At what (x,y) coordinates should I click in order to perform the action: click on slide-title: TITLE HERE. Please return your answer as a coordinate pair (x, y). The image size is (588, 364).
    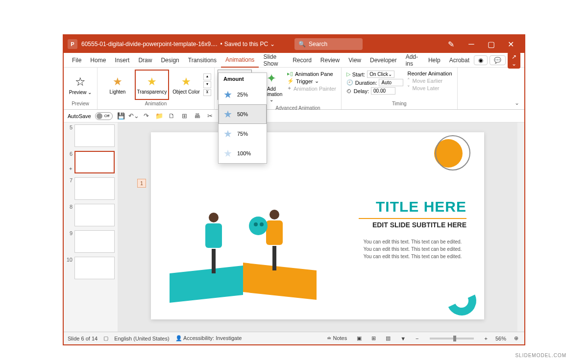
    Looking at the image, I should click on (421, 207).